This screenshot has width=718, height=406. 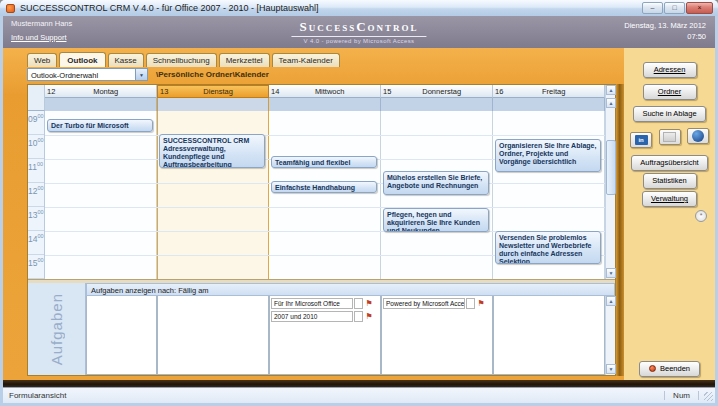 I want to click on linkedin-icon: in, so click(x=641, y=140).